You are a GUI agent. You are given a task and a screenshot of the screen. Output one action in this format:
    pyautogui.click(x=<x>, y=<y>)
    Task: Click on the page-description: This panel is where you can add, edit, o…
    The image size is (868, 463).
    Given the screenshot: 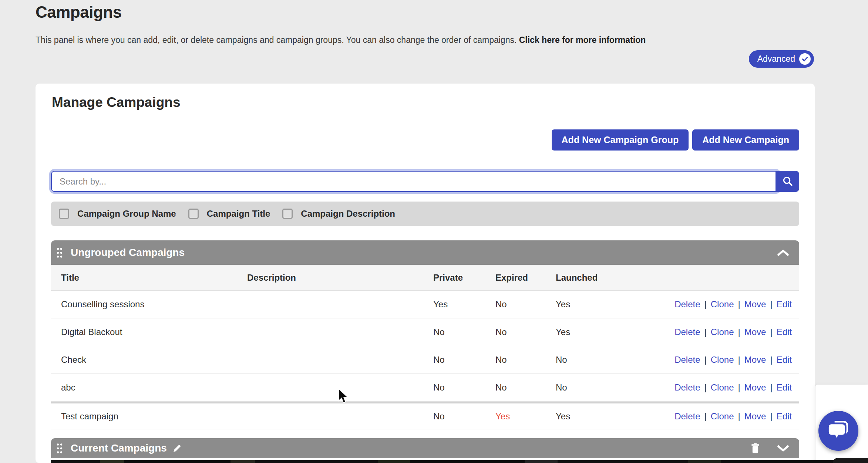 What is the action you would take?
    pyautogui.click(x=424, y=40)
    